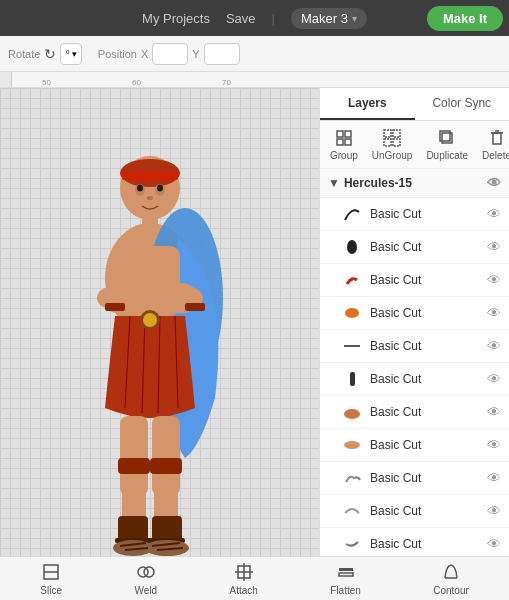 Image resolution: width=509 pixels, height=600 pixels. What do you see at coordinates (346, 572) in the screenshot?
I see `flatten-icon` at bounding box center [346, 572].